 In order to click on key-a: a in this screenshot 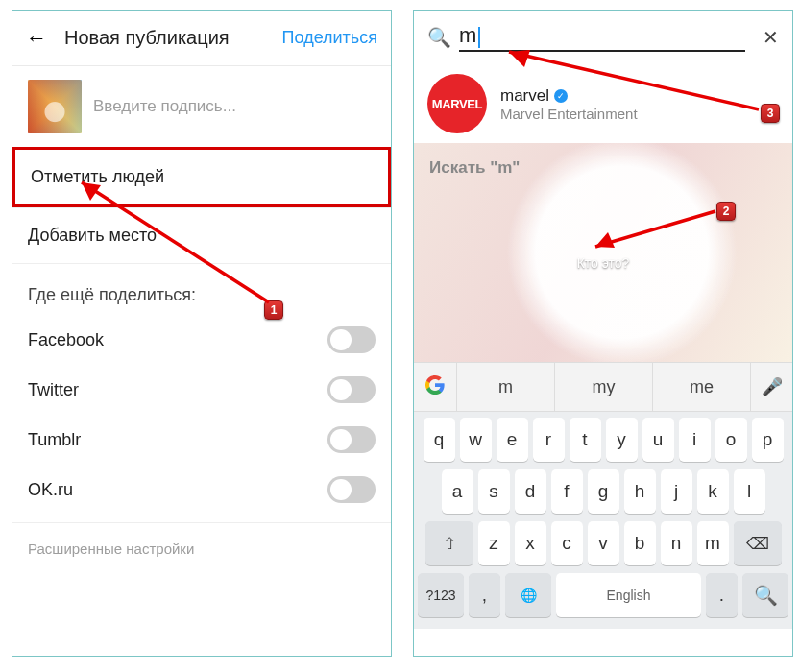, I will do `click(457, 492)`.